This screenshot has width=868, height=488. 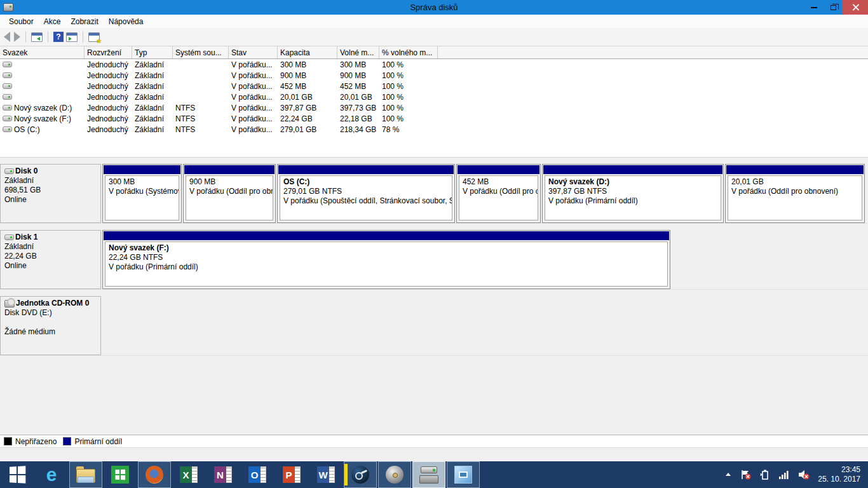 What do you see at coordinates (58, 37) in the screenshot?
I see `help-icon: ?` at bounding box center [58, 37].